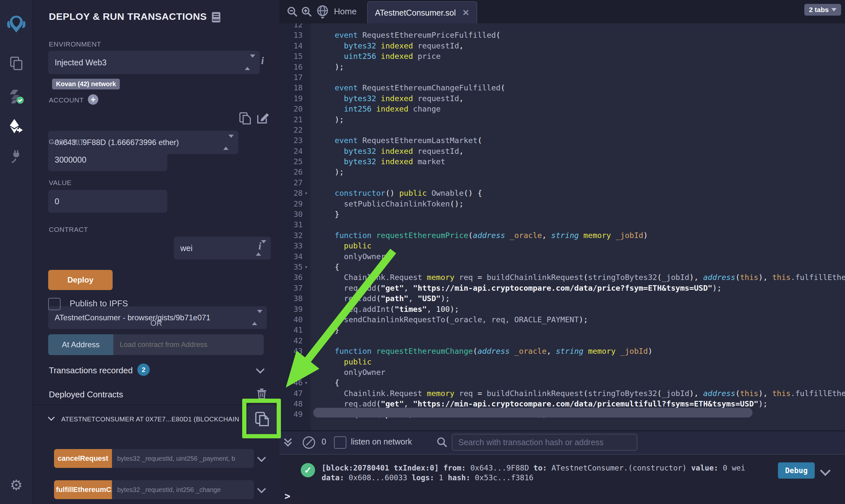  What do you see at coordinates (86, 395) in the screenshot?
I see `deployed-contracts-label: Deployed Contracts` at bounding box center [86, 395].